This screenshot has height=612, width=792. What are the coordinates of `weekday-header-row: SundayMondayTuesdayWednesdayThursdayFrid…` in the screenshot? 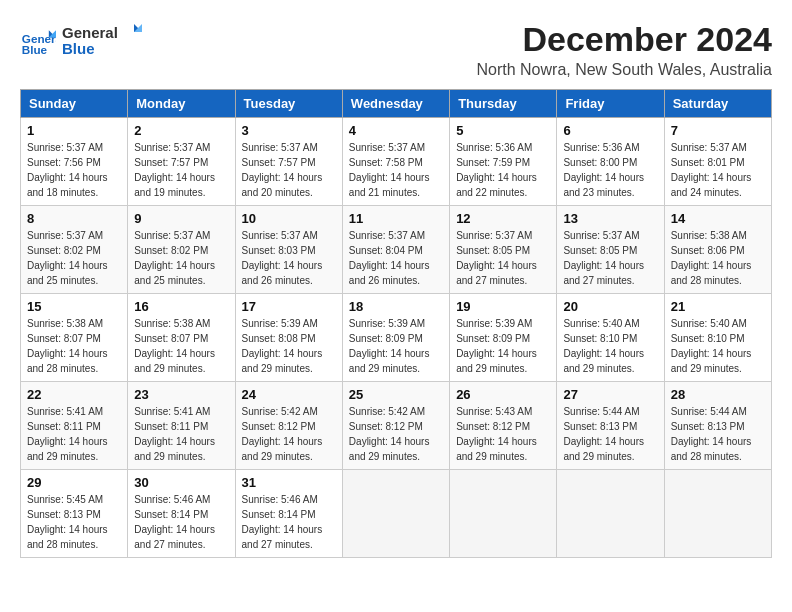 It's located at (396, 104).